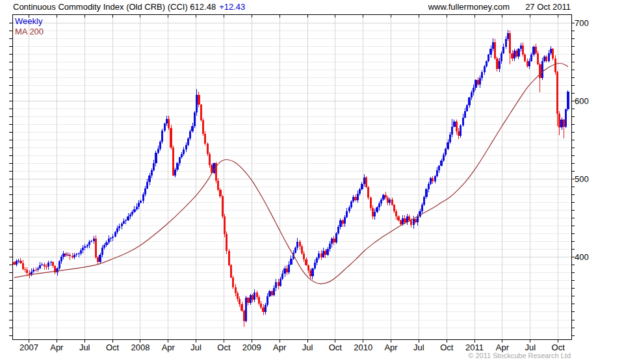 This screenshot has width=624, height=364. What do you see at coordinates (140, 347) in the screenshot?
I see `x-axis-label: 2008` at bounding box center [140, 347].